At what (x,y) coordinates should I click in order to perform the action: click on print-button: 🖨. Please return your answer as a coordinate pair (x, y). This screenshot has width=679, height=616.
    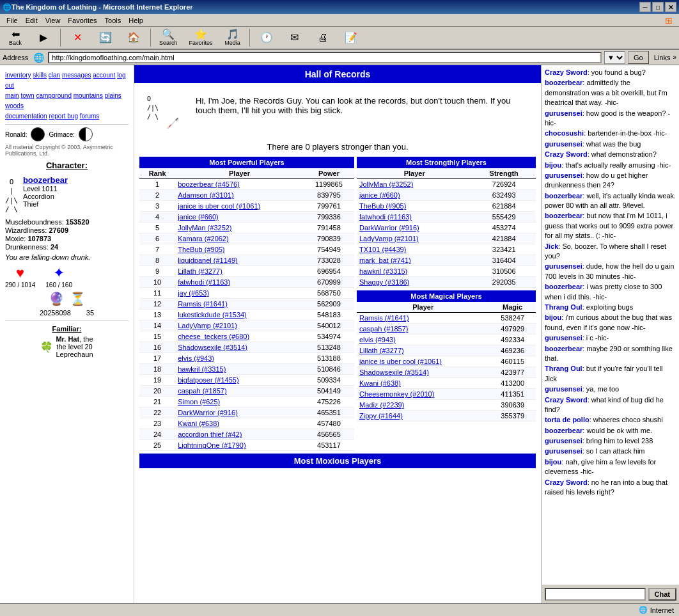
    Looking at the image, I should click on (323, 38).